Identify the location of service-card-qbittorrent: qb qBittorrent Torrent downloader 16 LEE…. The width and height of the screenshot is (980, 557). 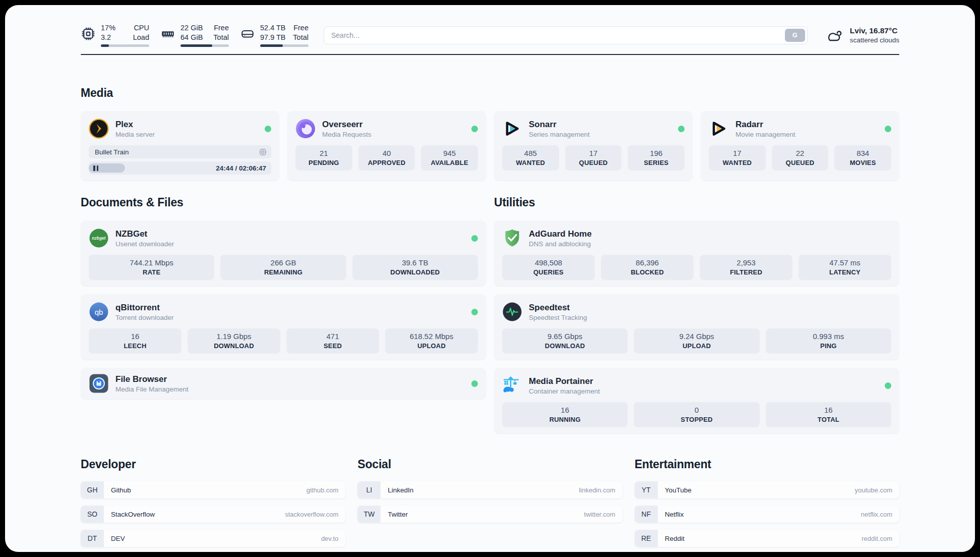
(283, 327).